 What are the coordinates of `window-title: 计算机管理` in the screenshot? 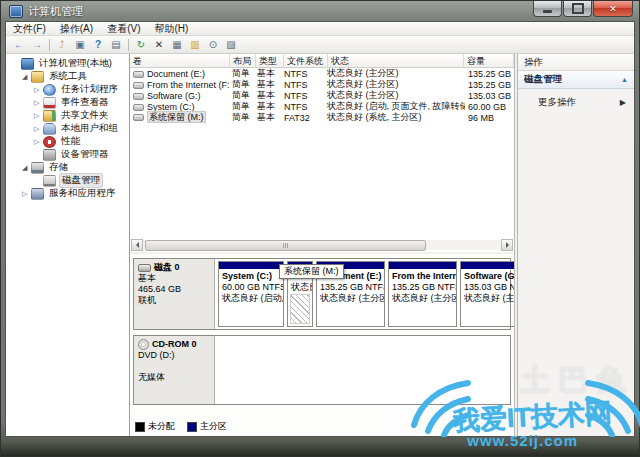 It's located at (56, 12).